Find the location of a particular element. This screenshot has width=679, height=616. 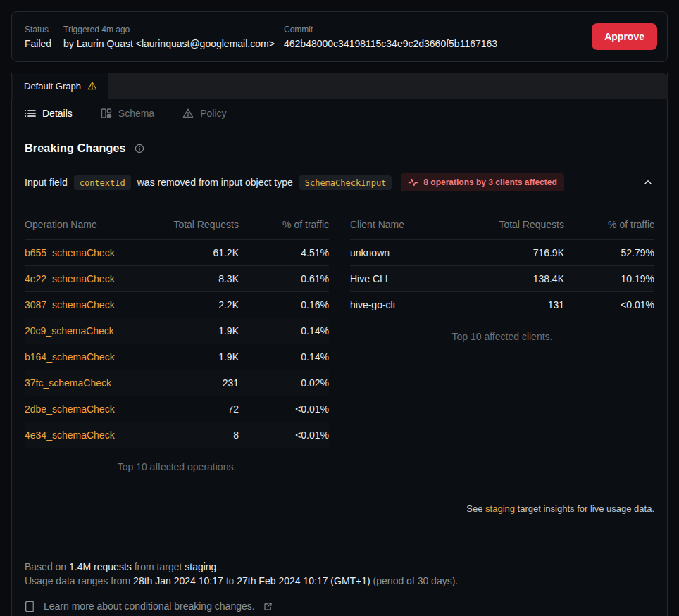

check-status-card: Status Failed Triggered 4m ago by Laurin… is located at coordinates (340, 37).